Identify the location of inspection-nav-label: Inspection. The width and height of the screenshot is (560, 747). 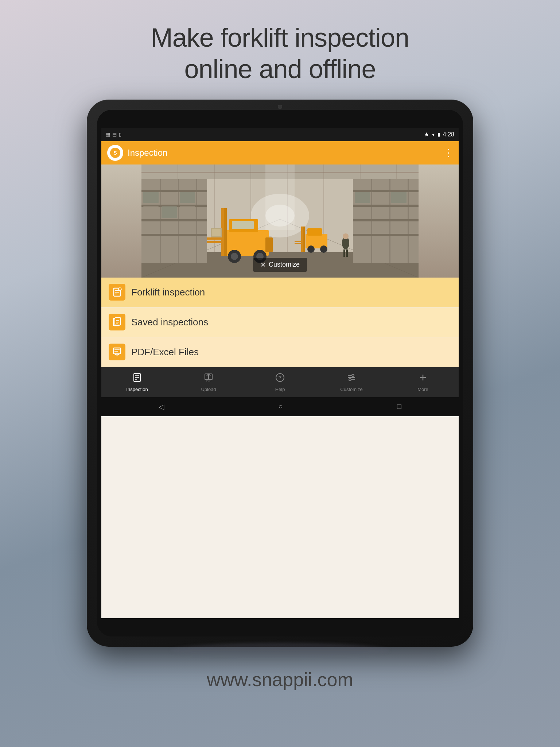
(137, 390).